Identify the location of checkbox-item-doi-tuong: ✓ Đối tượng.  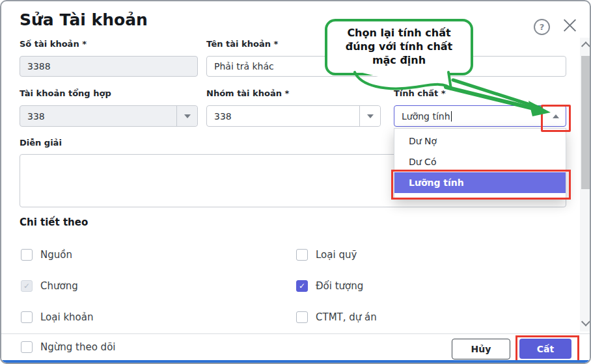
(329, 286).